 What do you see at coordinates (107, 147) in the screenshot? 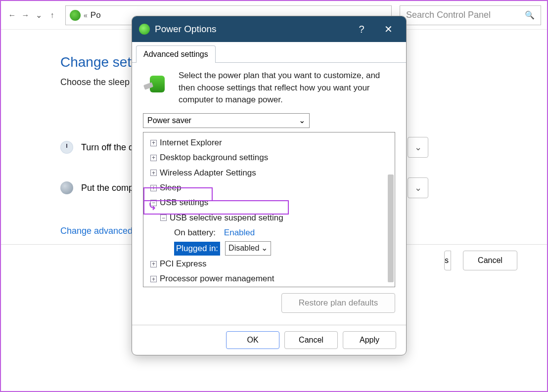
I see `row-label: Turn off the d` at bounding box center [107, 147].